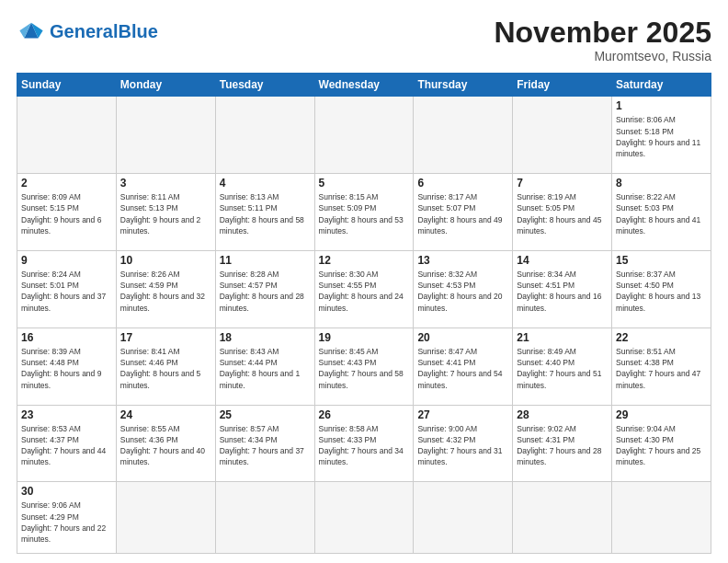  What do you see at coordinates (364, 183) in the screenshot?
I see `day-num: 5` at bounding box center [364, 183].